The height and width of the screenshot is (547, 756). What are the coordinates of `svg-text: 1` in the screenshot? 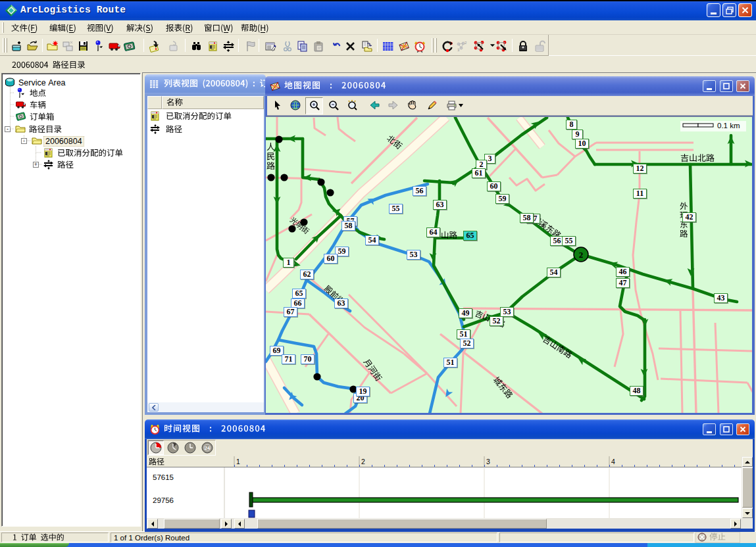 It's located at (238, 462).